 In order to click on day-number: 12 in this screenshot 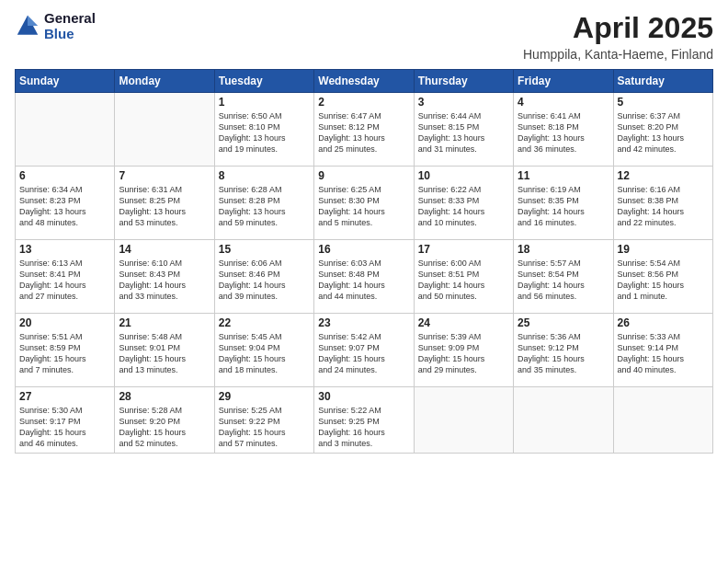, I will do `click(664, 176)`.